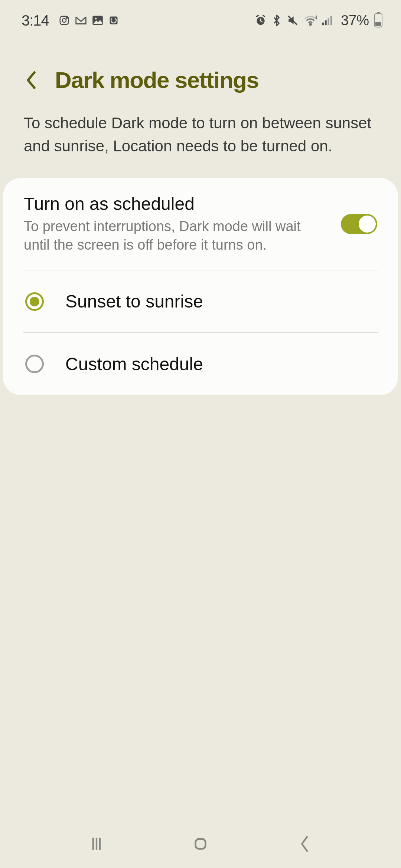 Image resolution: width=401 pixels, height=868 pixels. I want to click on signal-icon, so click(328, 20).